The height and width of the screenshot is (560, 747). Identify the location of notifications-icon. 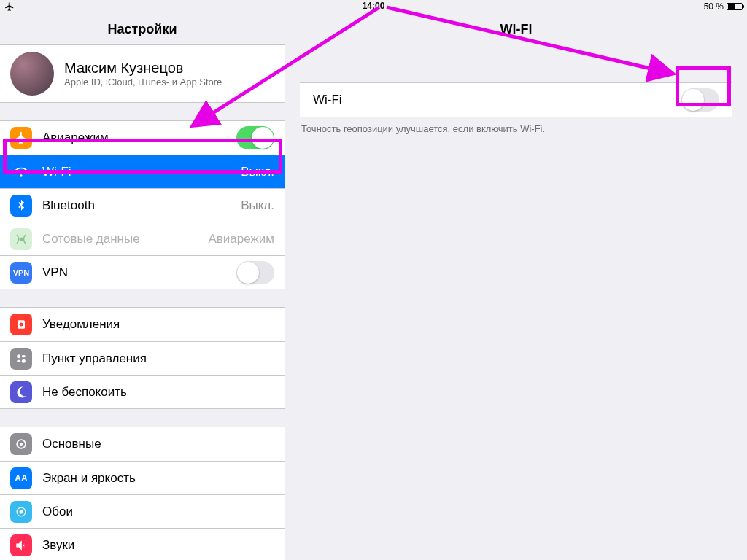
(21, 324).